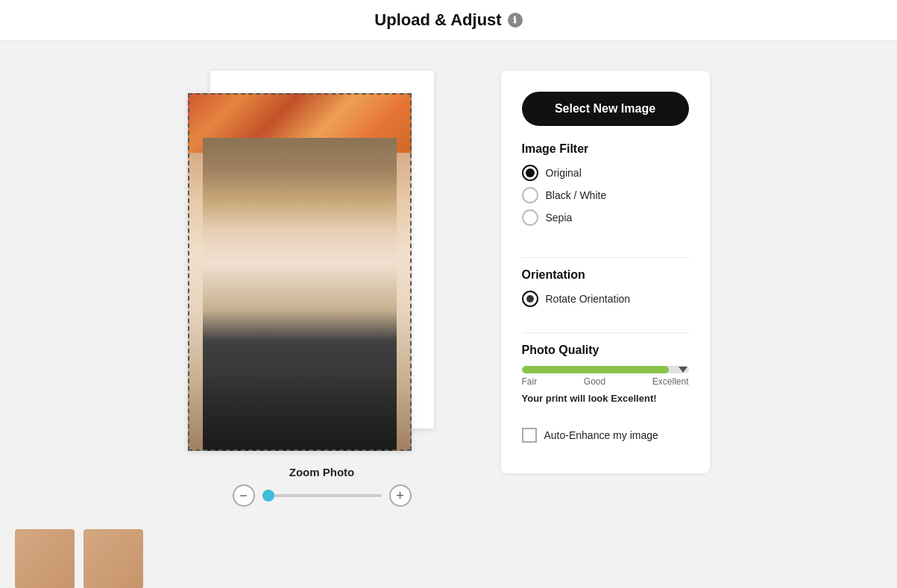 The width and height of the screenshot is (897, 588). Describe the element at coordinates (530, 173) in the screenshot. I see `filter-original-radio` at that location.